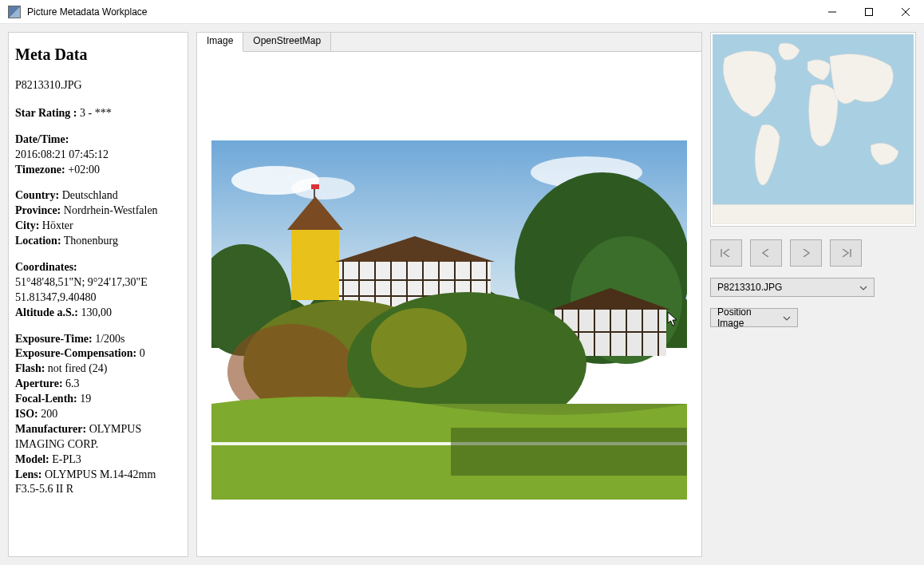  I want to click on tab-openstreetmap: OpenStreetMap, so click(287, 41).